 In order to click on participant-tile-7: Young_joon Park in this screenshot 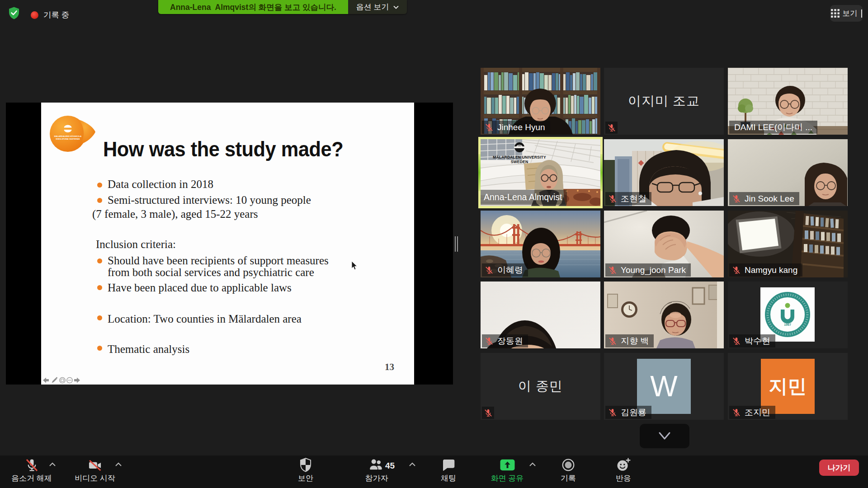, I will do `click(664, 244)`.